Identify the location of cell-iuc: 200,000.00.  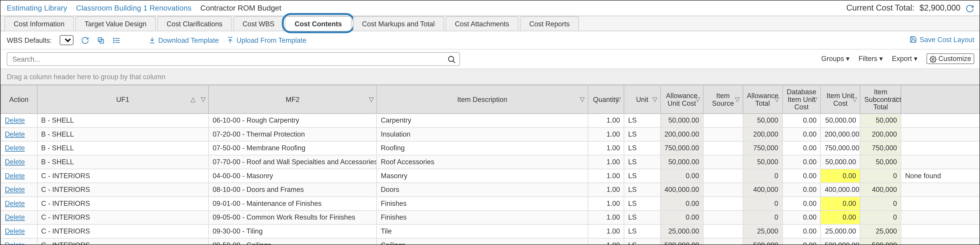
(840, 134).